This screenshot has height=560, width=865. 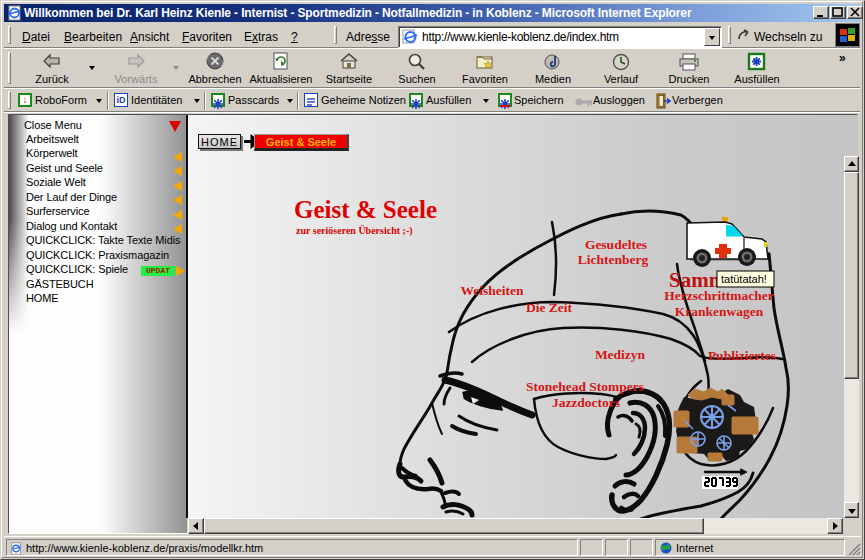 I want to click on svg-text: Stonehead Stompers, so click(x=585, y=386).